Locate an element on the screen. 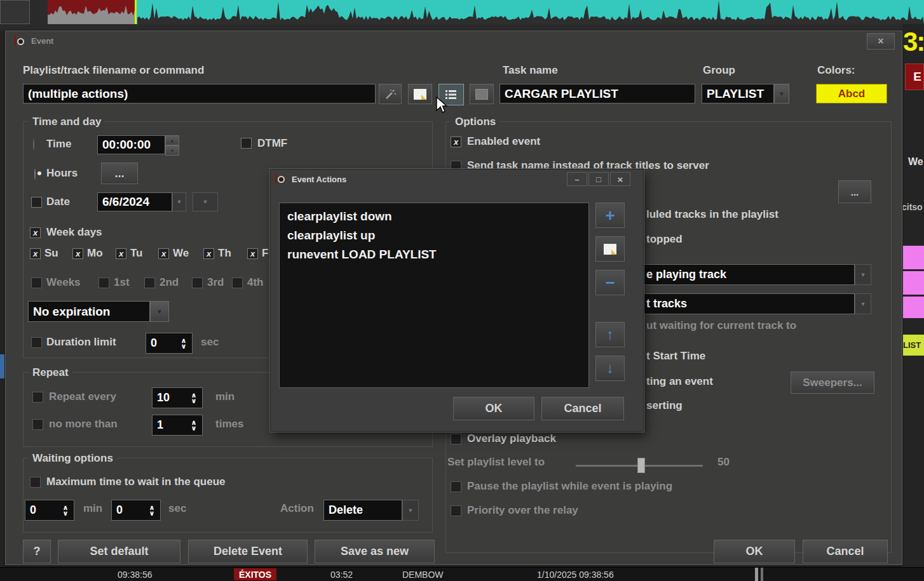 The height and width of the screenshot is (581, 924). start-if-stopped-label-fragment: topped is located at coordinates (665, 239).